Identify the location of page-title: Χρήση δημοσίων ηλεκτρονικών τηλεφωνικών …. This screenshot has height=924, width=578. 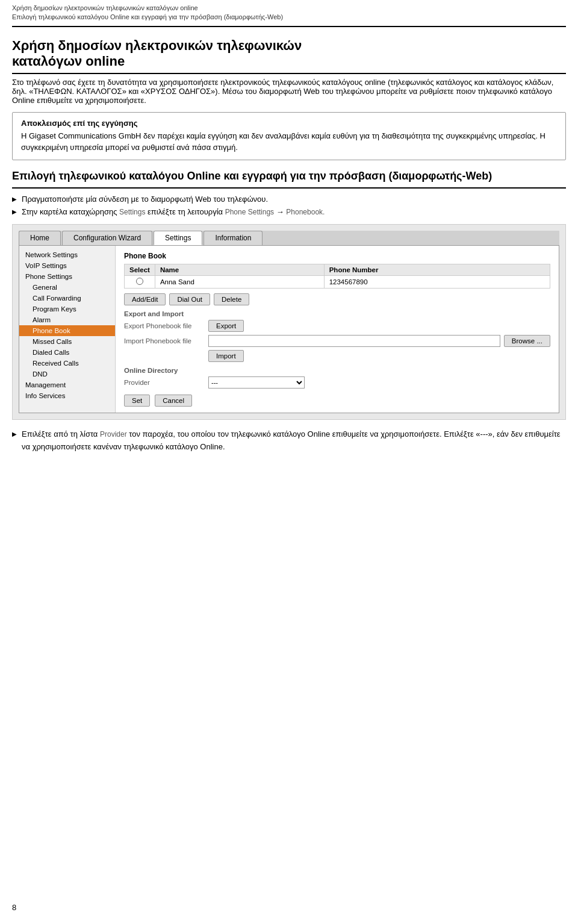
(289, 54).